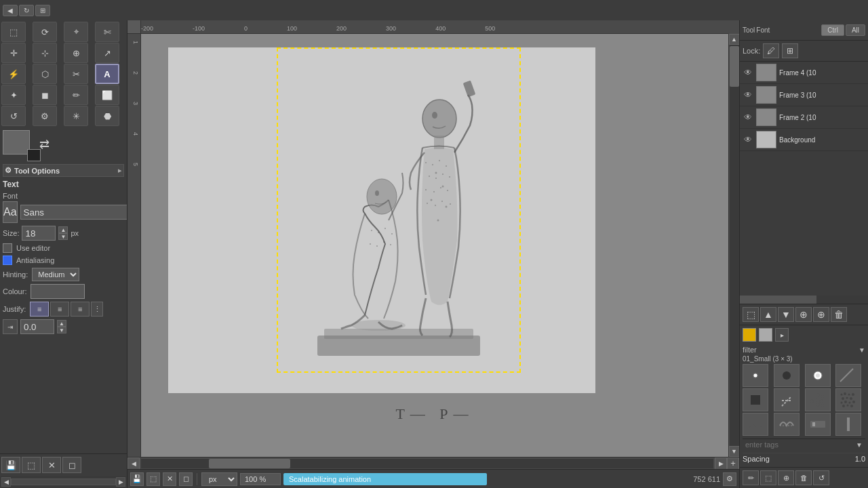 This screenshot has height=488, width=868. What do you see at coordinates (821, 478) in the screenshot?
I see `brush-refresh-btn: ↺` at bounding box center [821, 478].